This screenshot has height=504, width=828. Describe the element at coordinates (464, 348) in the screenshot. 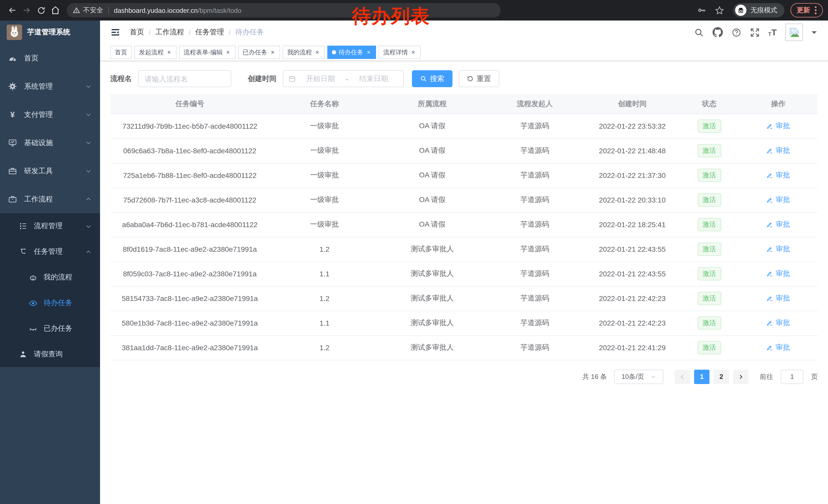

I see `table-row: 381aa1dd-7ac8-11ec-a9e2-a2380e71991a 1.2…` at that location.